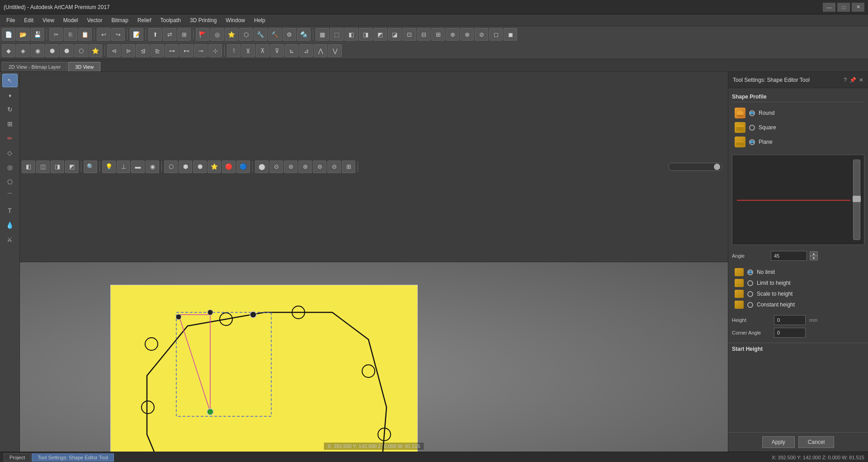 The height and width of the screenshot is (462, 868). Describe the element at coordinates (10, 196) in the screenshot. I see `arc-tool: ⌒` at that location.